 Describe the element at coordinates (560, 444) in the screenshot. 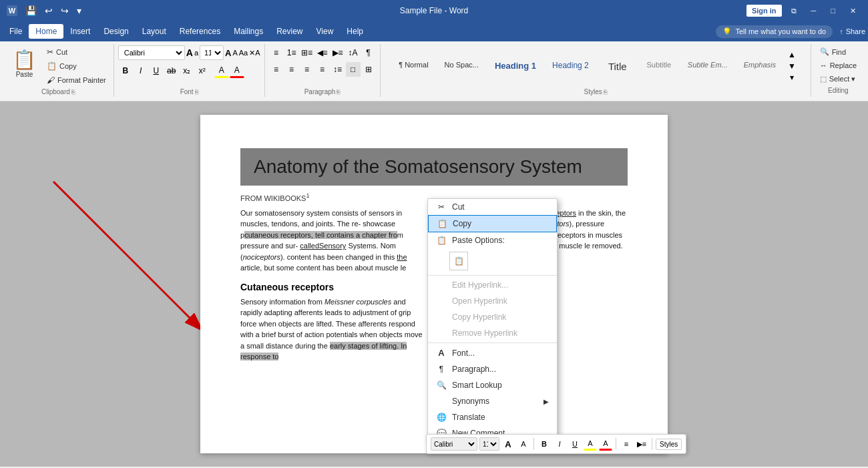

I see `mini-italic-button: I` at that location.